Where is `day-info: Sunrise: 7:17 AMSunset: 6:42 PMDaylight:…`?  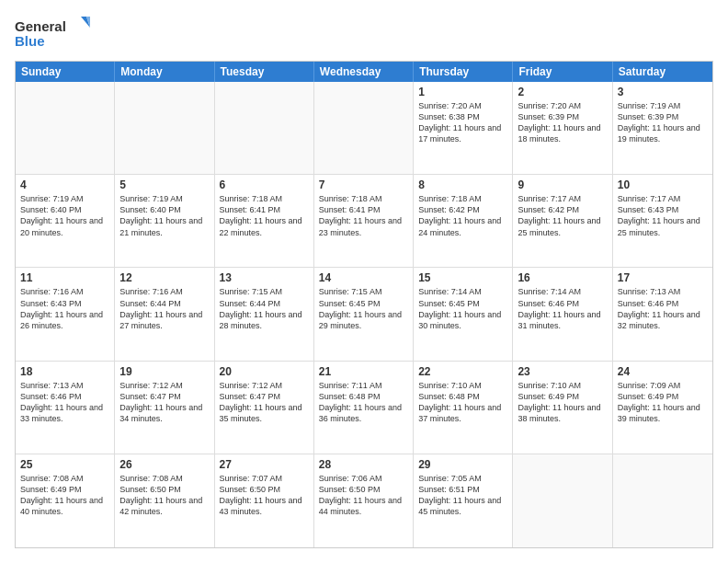
day-info: Sunrise: 7:17 AMSunset: 6:42 PMDaylight:… is located at coordinates (563, 215).